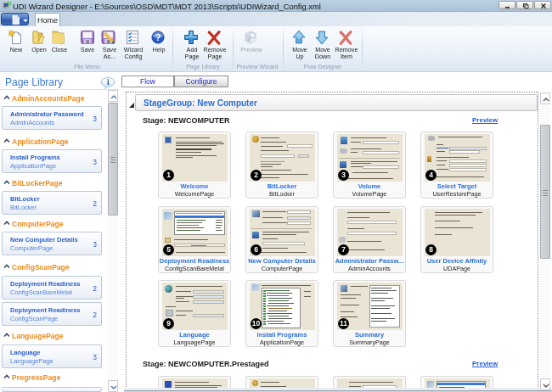 The height and width of the screenshot is (392, 552). What do you see at coordinates (109, 82) in the screenshot?
I see `svg-text: i` at bounding box center [109, 82].